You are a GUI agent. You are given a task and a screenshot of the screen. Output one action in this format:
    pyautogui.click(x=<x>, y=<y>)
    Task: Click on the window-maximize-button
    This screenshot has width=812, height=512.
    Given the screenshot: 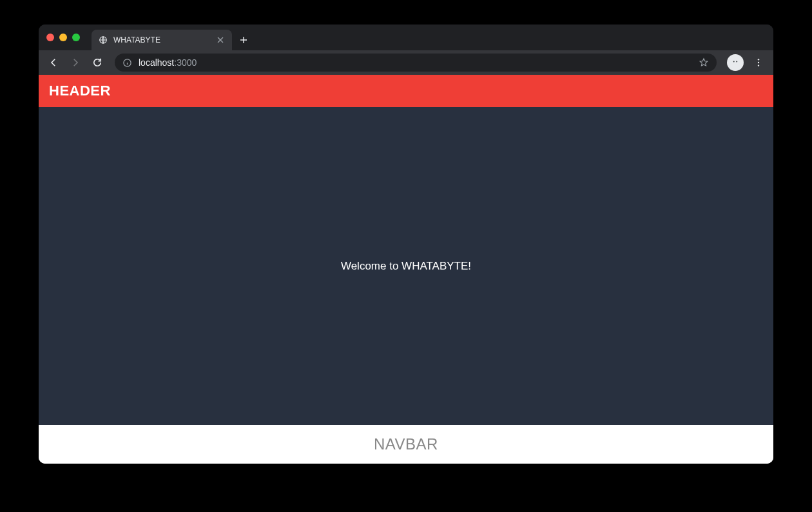 What is the action you would take?
    pyautogui.click(x=76, y=37)
    